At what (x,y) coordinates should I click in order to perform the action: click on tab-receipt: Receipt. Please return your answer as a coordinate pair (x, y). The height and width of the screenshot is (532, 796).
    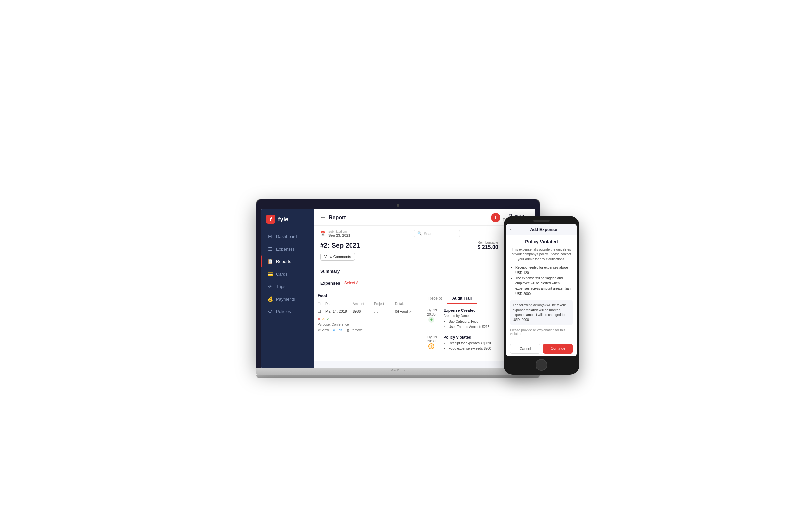
    Looking at the image, I should click on (435, 299).